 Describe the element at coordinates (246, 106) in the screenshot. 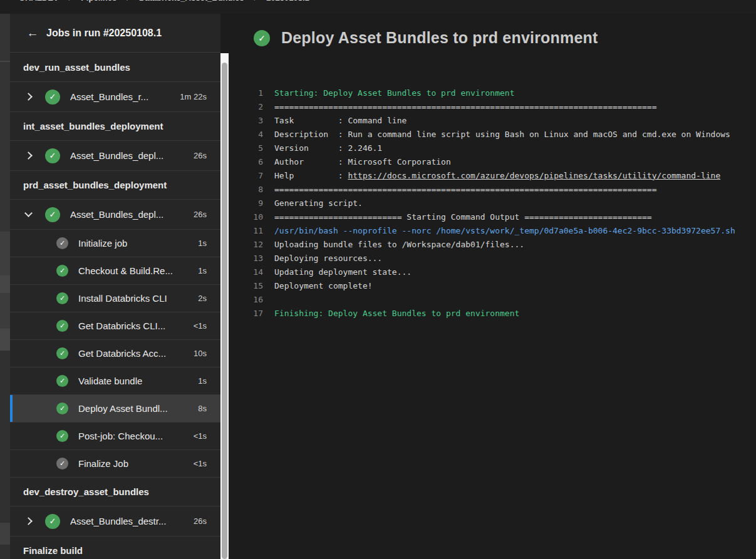

I see `line-number: 2` at that location.